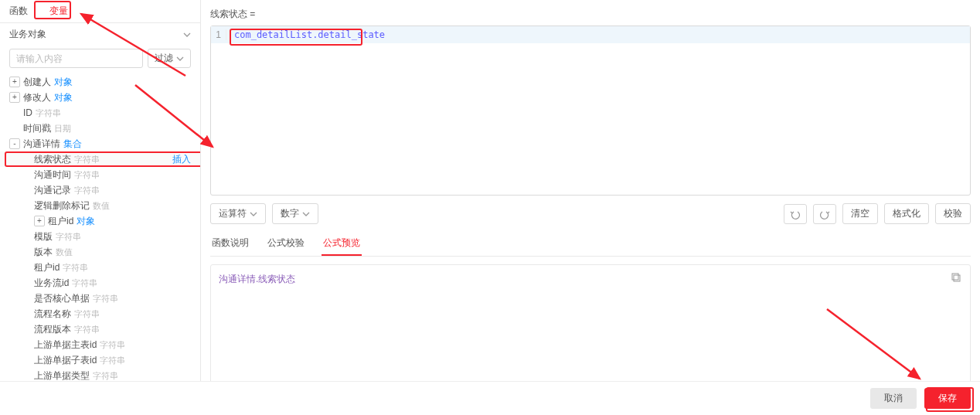  What do you see at coordinates (169, 59) in the screenshot?
I see `filter-button: 过滤` at bounding box center [169, 59].